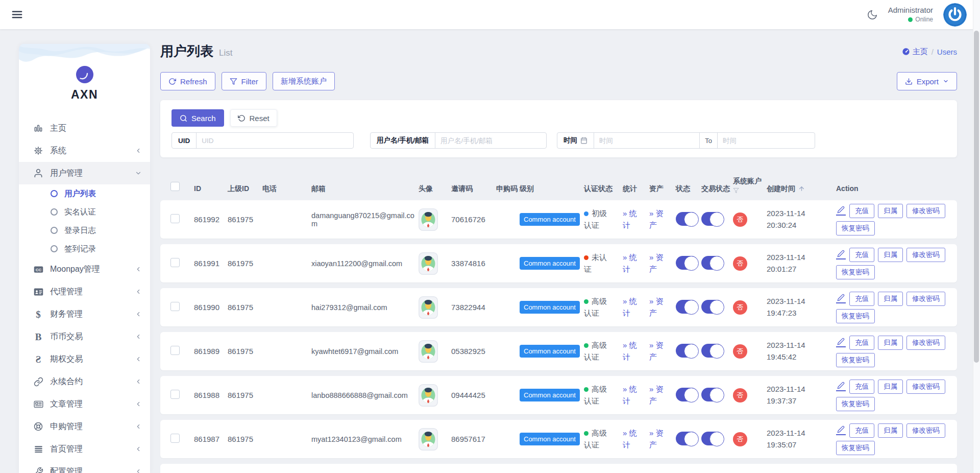 This screenshot has width=980, height=473. What do you see at coordinates (85, 128) in the screenshot?
I see `sidebar-item-home: 主页` at bounding box center [85, 128].